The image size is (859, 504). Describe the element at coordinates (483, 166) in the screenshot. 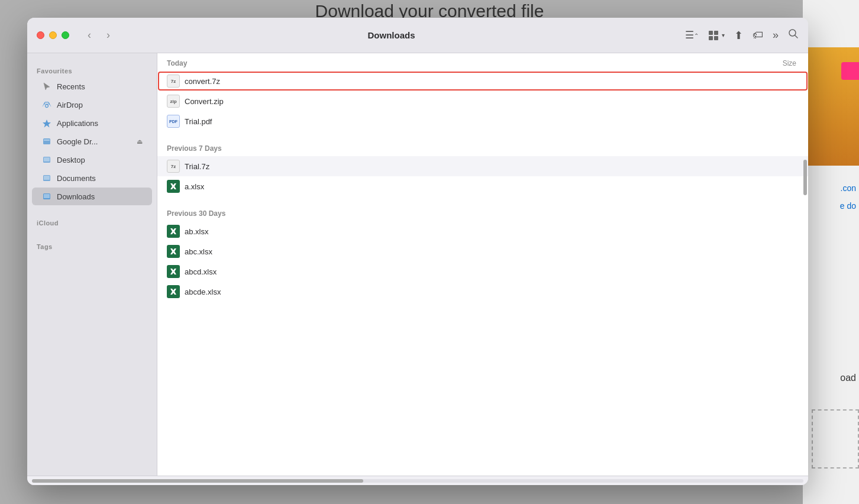

I see `file-row-trial-7z: 7z Trial.7z` at that location.